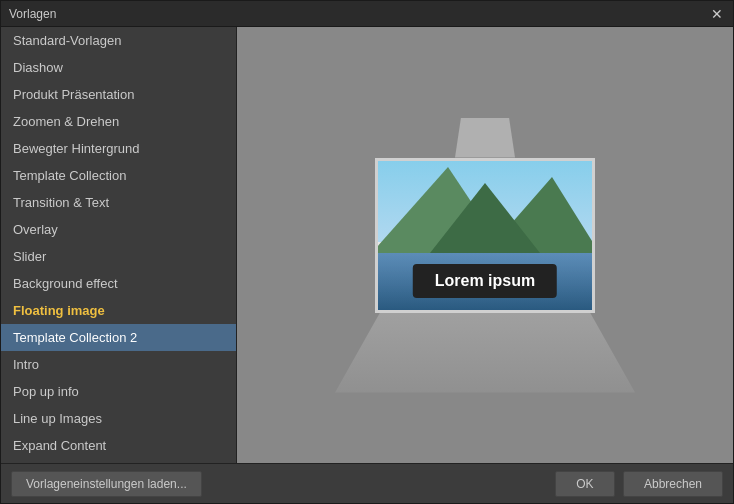 The height and width of the screenshot is (504, 734). Describe the element at coordinates (32, 14) in the screenshot. I see `window-title: Vorlagen` at that location.